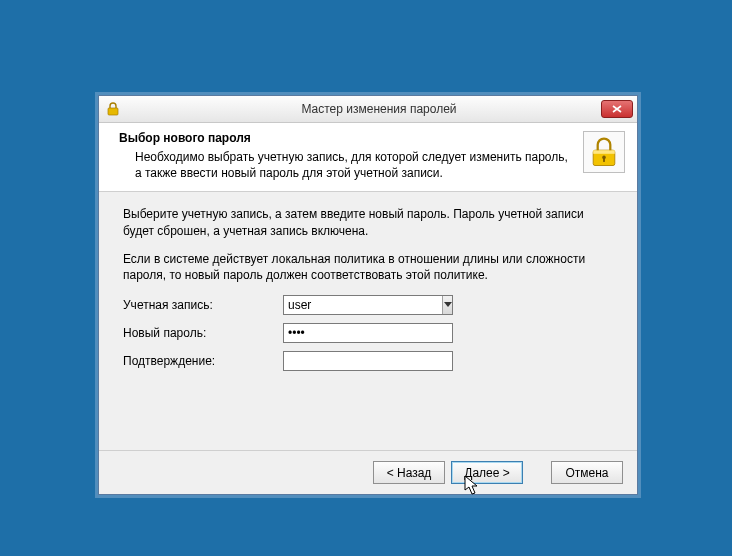 The width and height of the screenshot is (732, 556). What do you see at coordinates (203, 361) in the screenshot?
I see `confirm-password-label: Подтверждение:` at bounding box center [203, 361].